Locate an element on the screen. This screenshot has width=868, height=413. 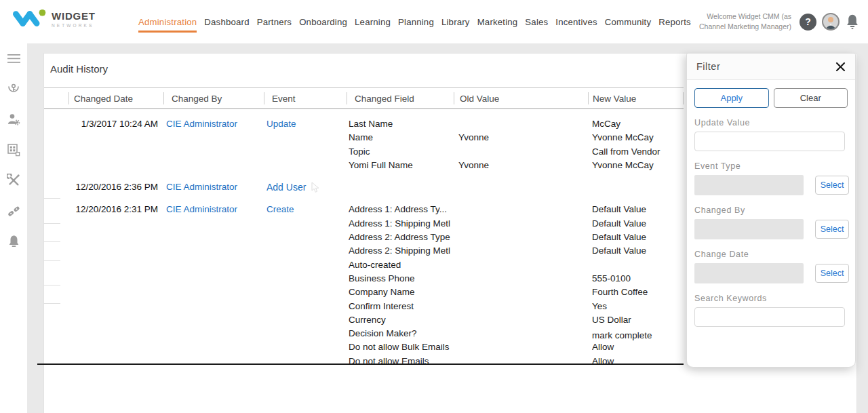
new-value-line: 555-0100 is located at coordinates (637, 279).